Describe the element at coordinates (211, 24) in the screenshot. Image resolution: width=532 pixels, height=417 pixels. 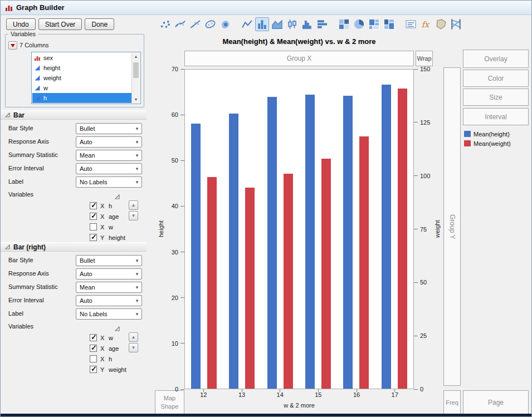
I see `ellipse-icon` at that location.